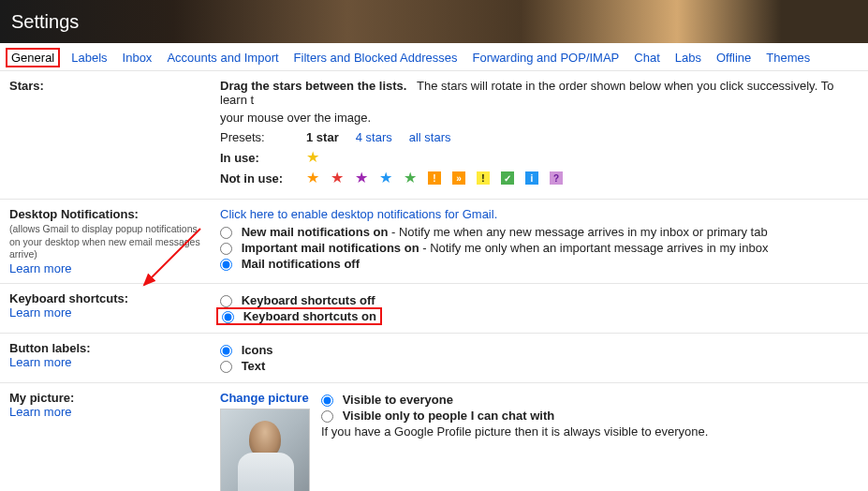 The width and height of the screenshot is (868, 491). What do you see at coordinates (539, 118) in the screenshot?
I see `stars-instruction-line2: your mouse over the image.` at bounding box center [539, 118].